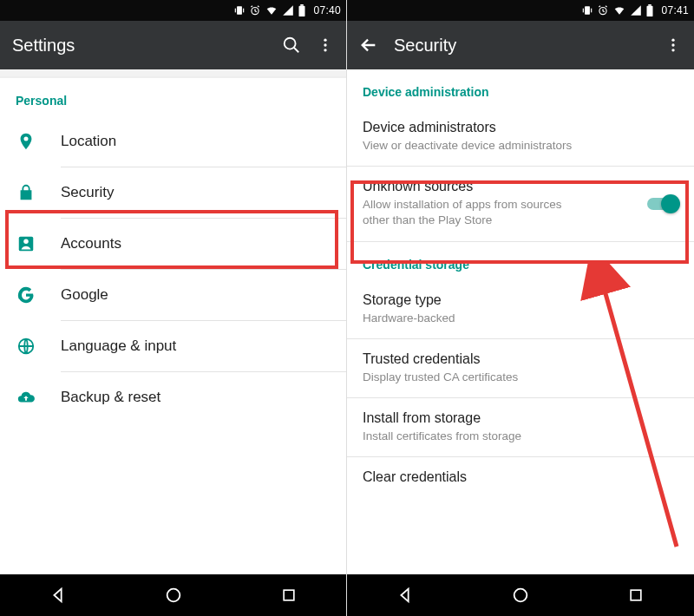 The width and height of the screenshot is (694, 616). What do you see at coordinates (174, 295) in the screenshot?
I see `settings-item-google: Google` at bounding box center [174, 295].